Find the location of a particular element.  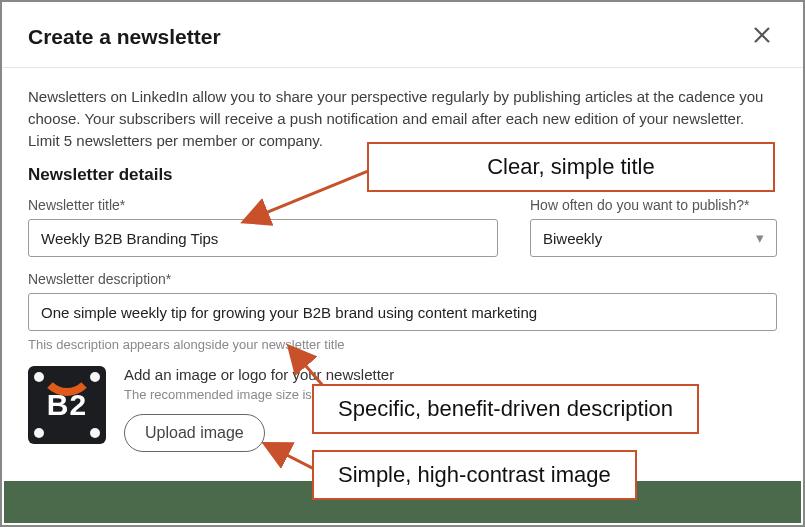

image-line1: Add an image or logo for your newsletter is located at coordinates (450, 374).